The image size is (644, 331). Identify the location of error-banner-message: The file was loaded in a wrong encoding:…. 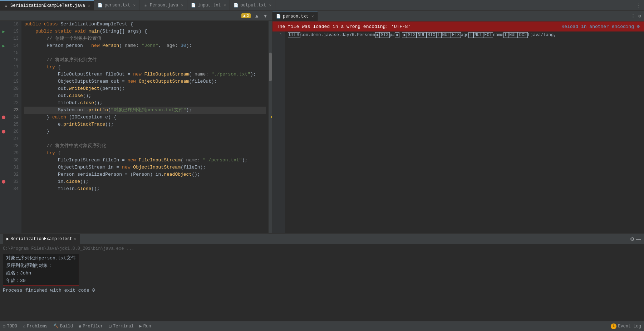
(344, 26).